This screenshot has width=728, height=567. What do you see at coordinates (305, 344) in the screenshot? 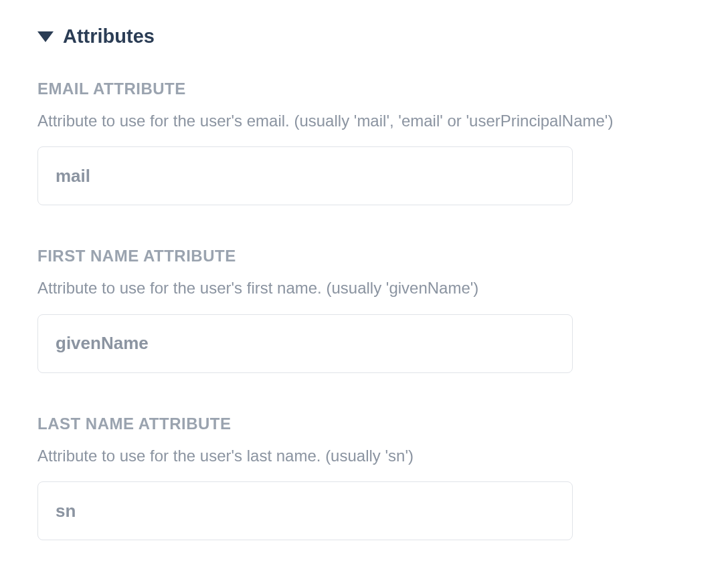
I see `first-name-attribute-input` at bounding box center [305, 344].